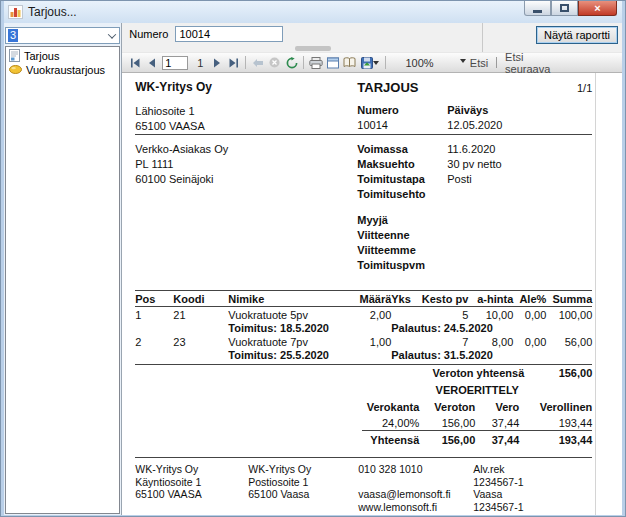  I want to click on last-page-icon, so click(234, 63).